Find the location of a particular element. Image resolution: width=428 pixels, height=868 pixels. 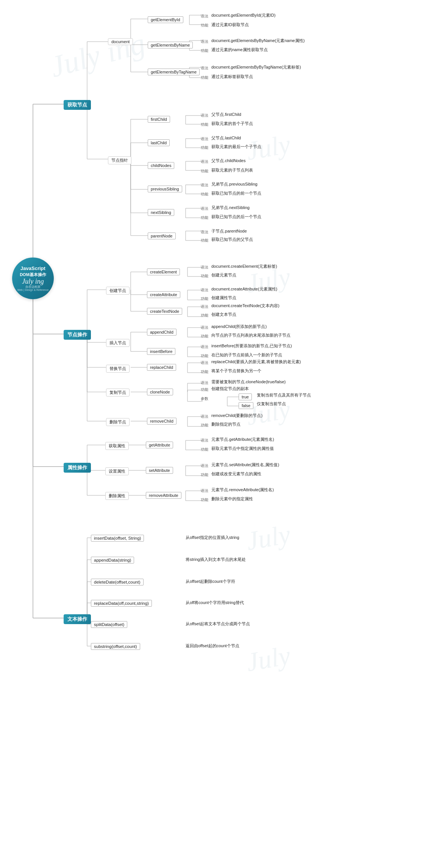

label-func-clone: 功能 is located at coordinates (205, 390).